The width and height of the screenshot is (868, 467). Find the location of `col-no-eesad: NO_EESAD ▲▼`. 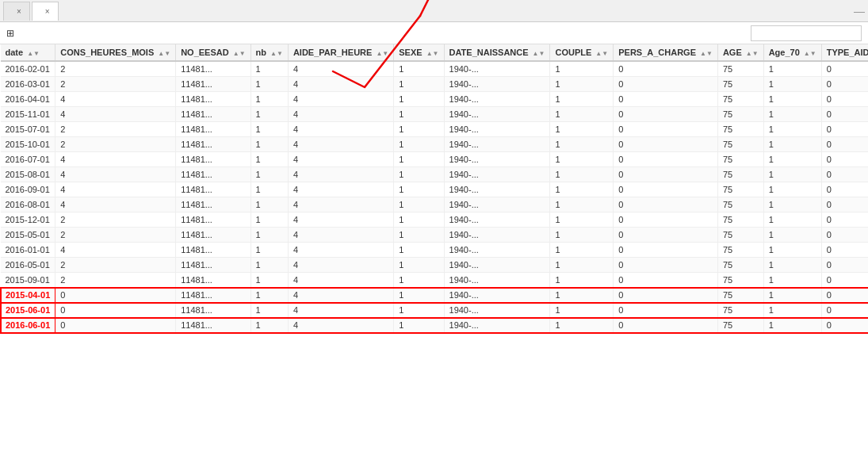

col-no-eesad: NO_EESAD ▲▼ is located at coordinates (213, 52).